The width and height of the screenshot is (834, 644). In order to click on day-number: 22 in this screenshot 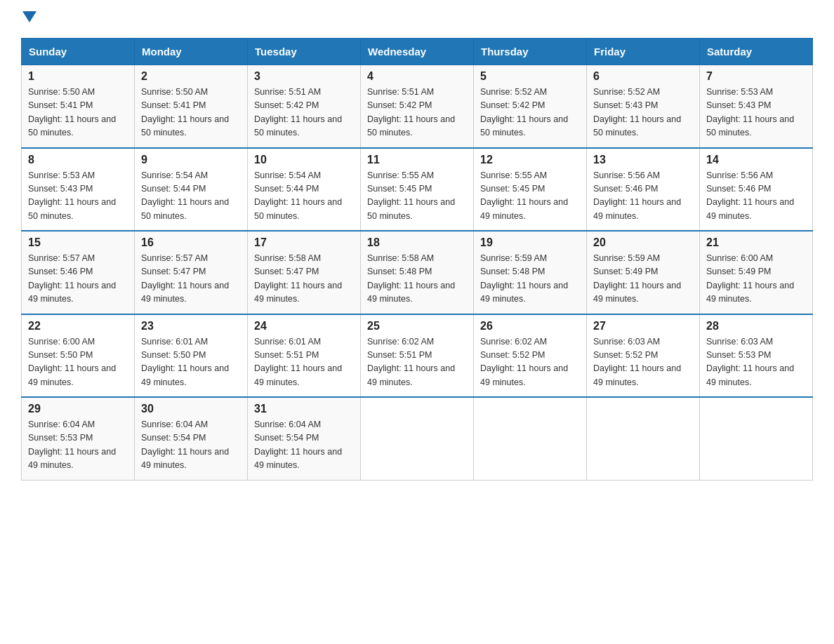, I will do `click(78, 326)`.